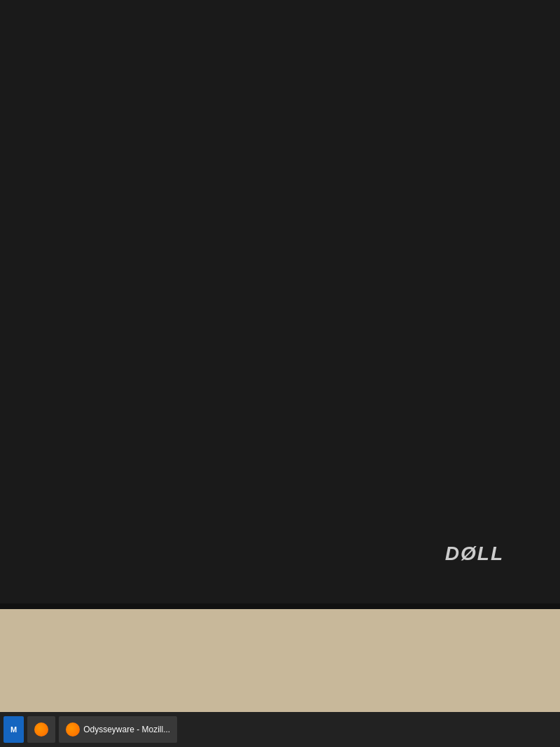  What do you see at coordinates (280, 729) in the screenshot?
I see `taskbar: M Odysseyware - Mozill...` at bounding box center [280, 729].